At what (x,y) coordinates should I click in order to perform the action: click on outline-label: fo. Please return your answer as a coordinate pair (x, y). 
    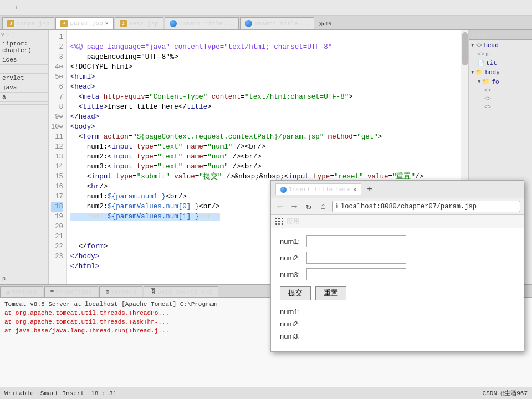
    Looking at the image, I should click on (495, 82).